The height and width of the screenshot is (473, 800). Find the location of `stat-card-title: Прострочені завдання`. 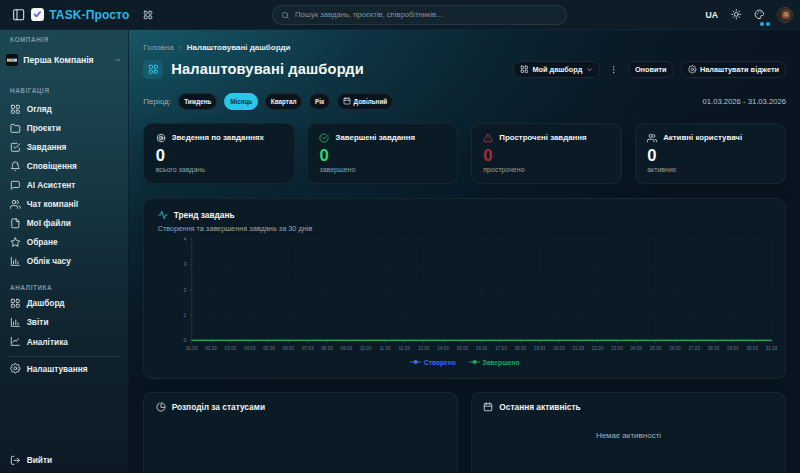

stat-card-title: Прострочені завдання is located at coordinates (542, 138).